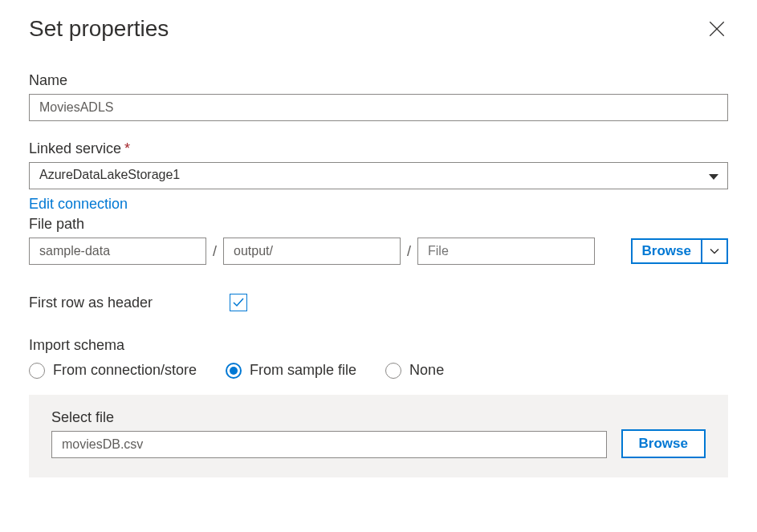  I want to click on first-row-header-label: First row as header, so click(129, 303).